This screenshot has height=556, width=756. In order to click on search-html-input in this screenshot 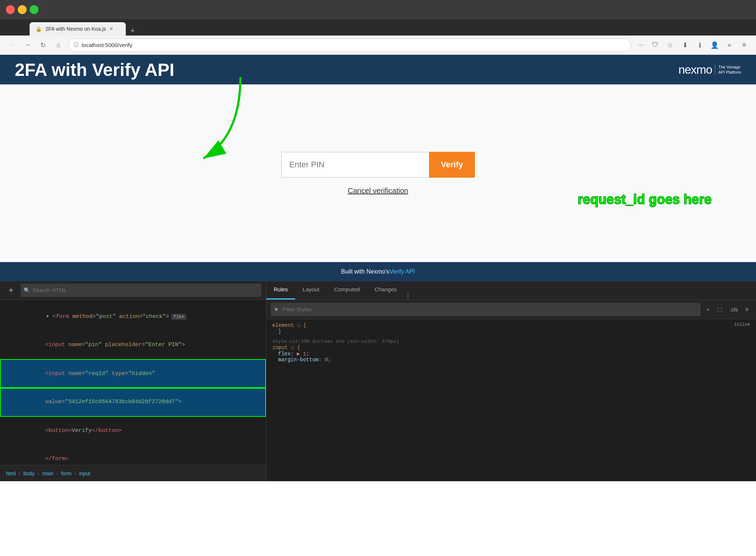, I will do `click(141, 290)`.